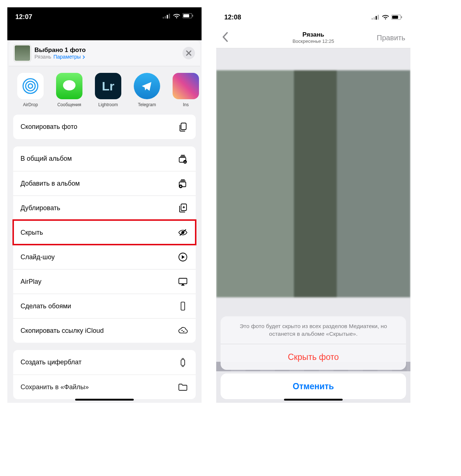  I want to click on chevron-left-icon, so click(225, 37).